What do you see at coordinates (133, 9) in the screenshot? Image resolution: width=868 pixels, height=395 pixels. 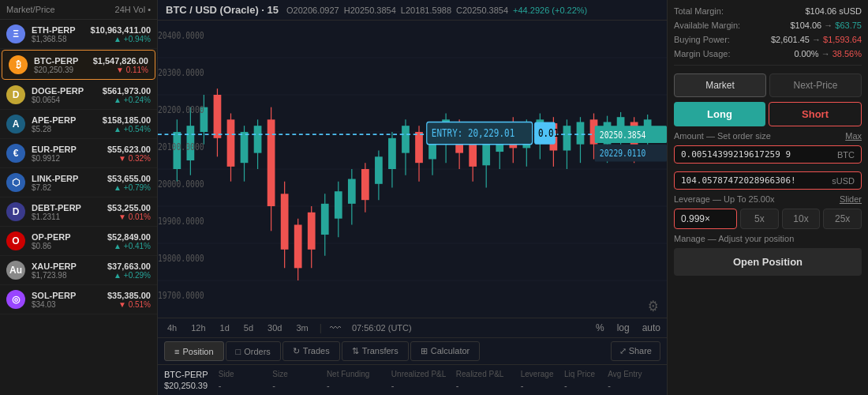 I see `header-vol: 24H Vol •` at bounding box center [133, 9].